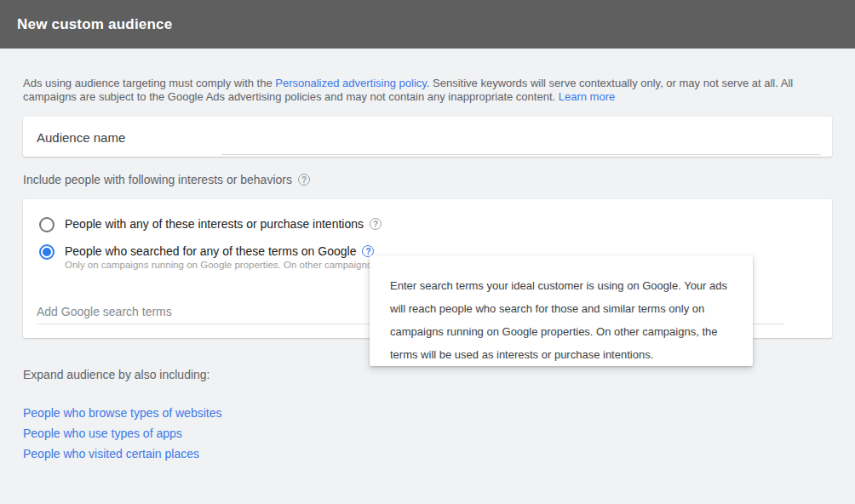 The image size is (855, 504). I want to click on expand-link-places: People who visited certain places, so click(428, 454).